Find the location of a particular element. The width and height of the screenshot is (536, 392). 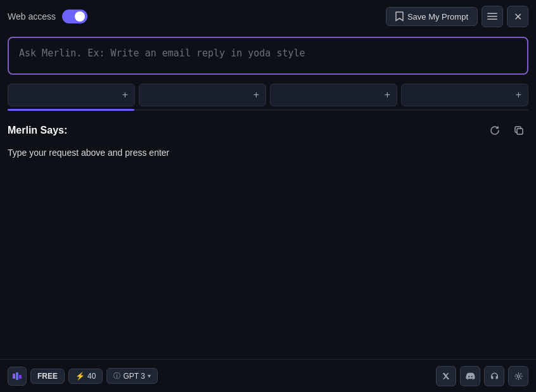

headphones-icon is located at coordinates (494, 376).